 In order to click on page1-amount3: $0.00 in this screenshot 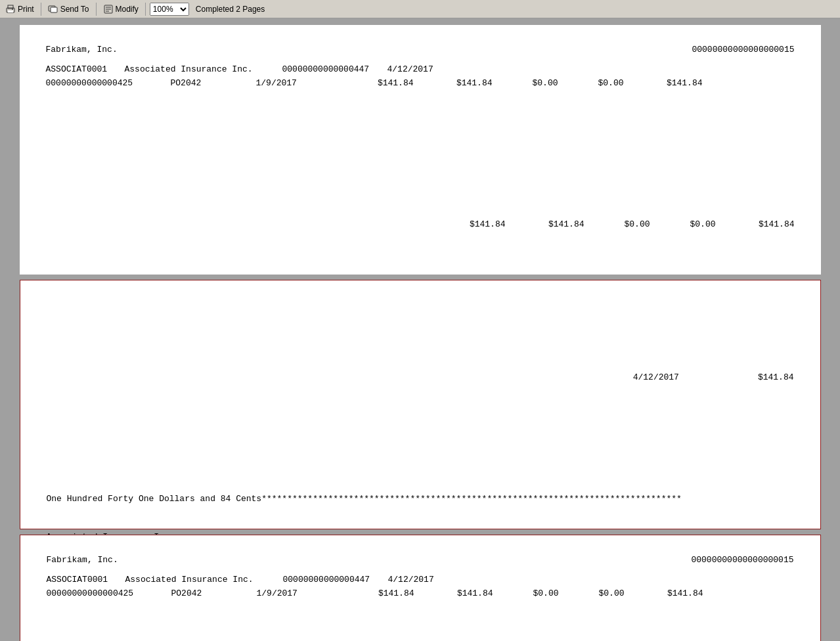, I will do `click(525, 83)`.